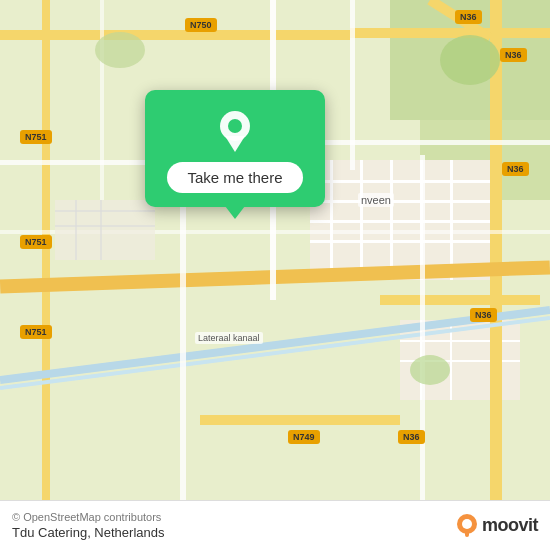 The width and height of the screenshot is (550, 550). Describe the element at coordinates (304, 437) in the screenshot. I see `road-label-n749: N749` at that location.